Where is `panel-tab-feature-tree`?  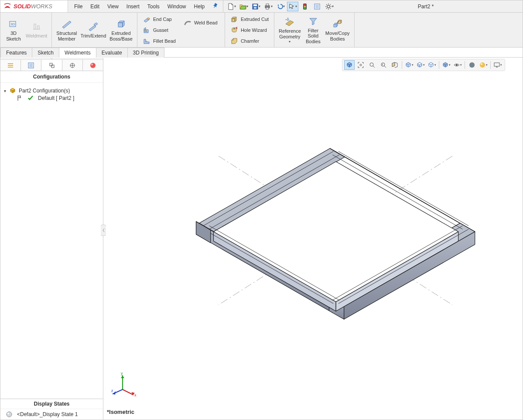 panel-tab-feature-tree is located at coordinates (10, 65).